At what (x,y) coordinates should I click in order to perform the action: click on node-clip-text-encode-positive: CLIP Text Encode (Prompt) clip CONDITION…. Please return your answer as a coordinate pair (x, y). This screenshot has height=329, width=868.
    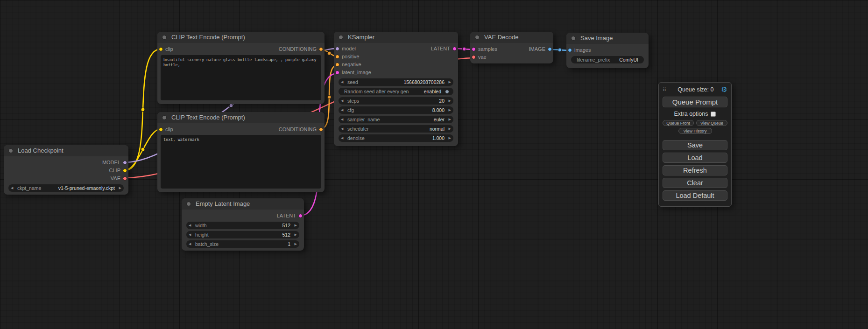
    Looking at the image, I should click on (241, 68).